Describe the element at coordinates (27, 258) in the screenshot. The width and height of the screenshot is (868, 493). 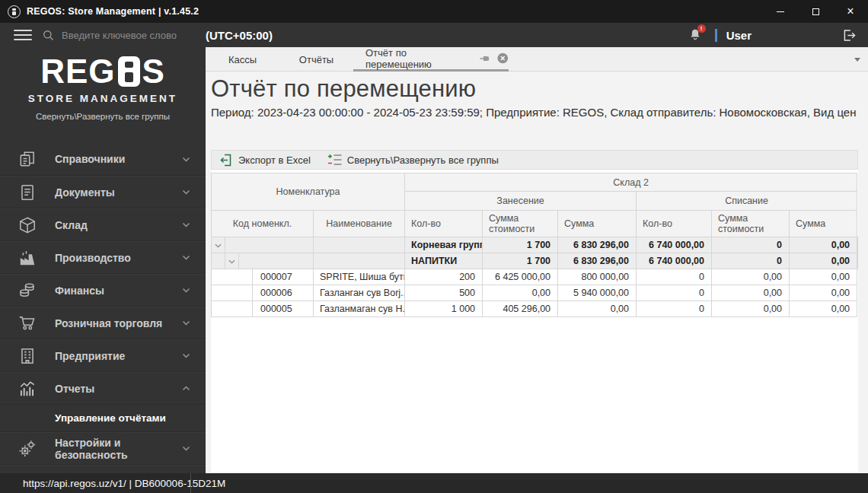
I see `factory-icon` at that location.